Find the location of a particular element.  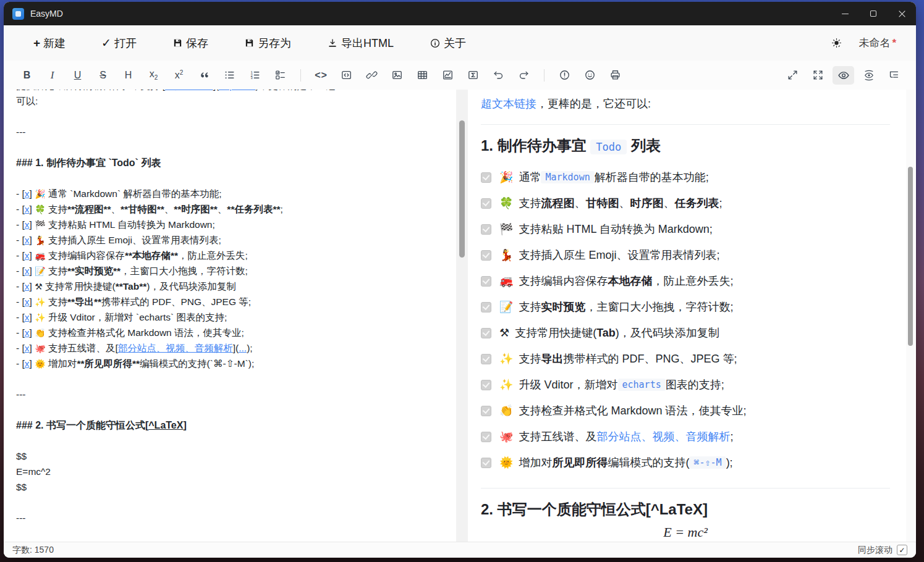

preview-scrollbar is located at coordinates (910, 316).